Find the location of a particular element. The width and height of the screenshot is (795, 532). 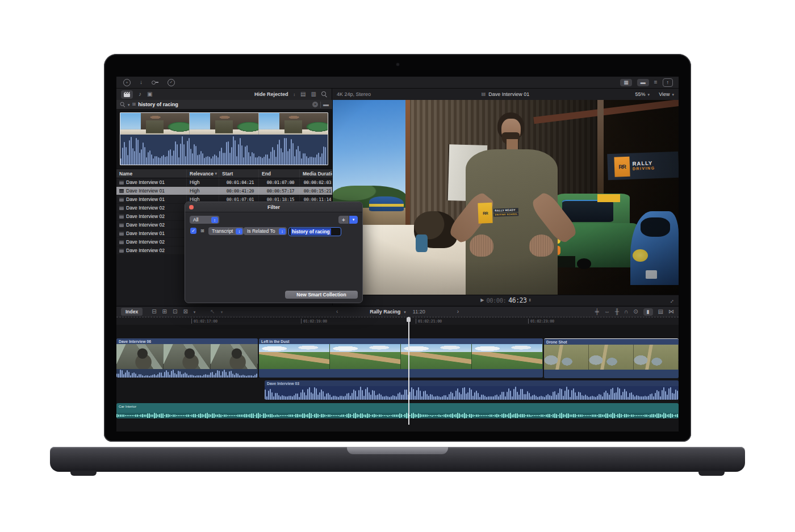

filmstrip-zone is located at coordinates (224, 140).